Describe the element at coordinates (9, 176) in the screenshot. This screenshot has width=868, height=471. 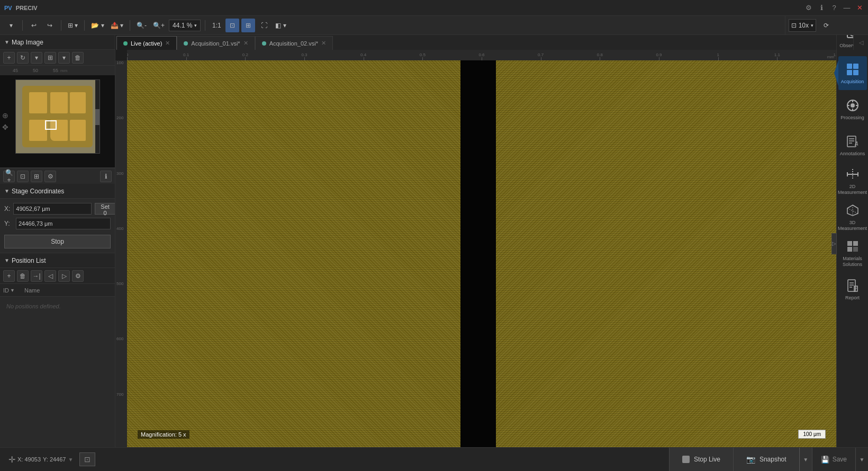
I see `map-zoom-in-button: 🔍+` at that location.